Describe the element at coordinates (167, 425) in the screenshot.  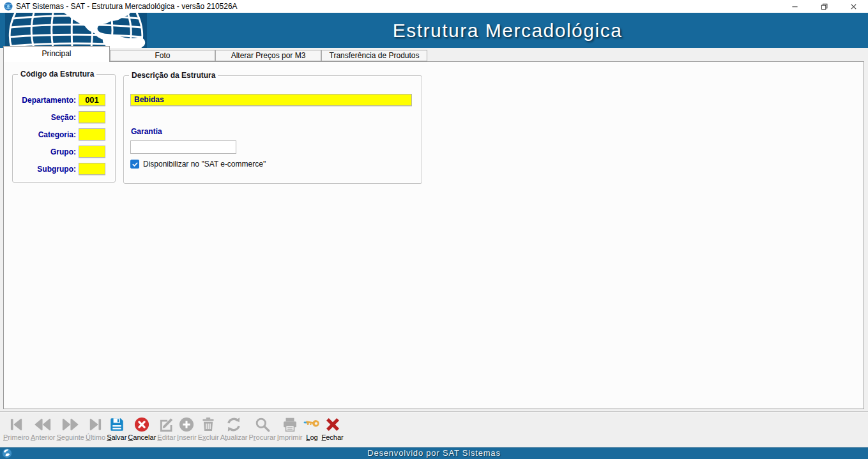
I see `edit-icon` at that location.